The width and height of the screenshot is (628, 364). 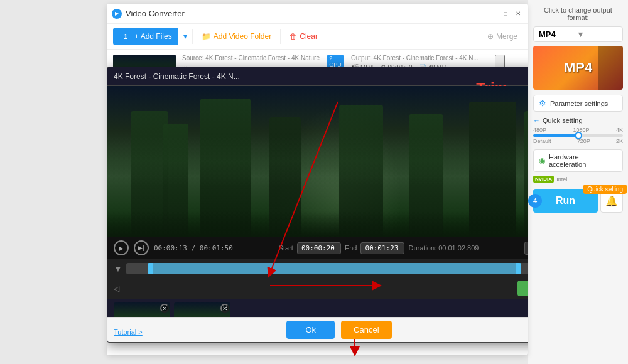 What do you see at coordinates (490, 36) in the screenshot?
I see `merge-icon: ⊕` at bounding box center [490, 36].